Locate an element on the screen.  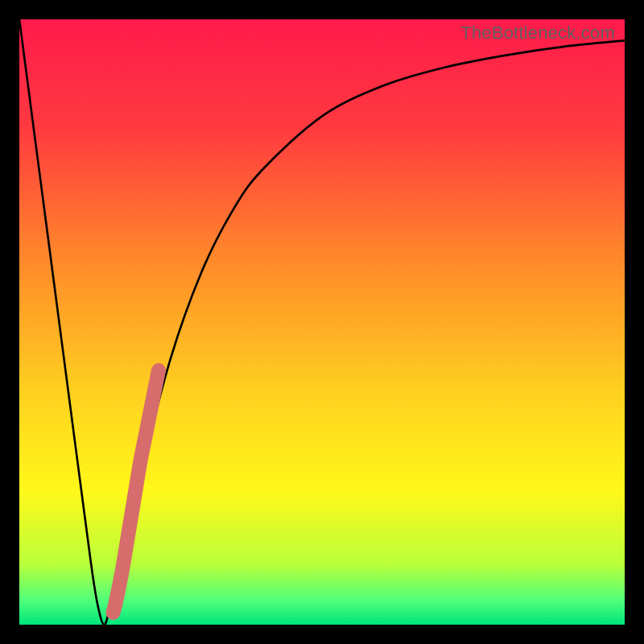
attribution-label: TheBottleneck.com is located at coordinates (538, 33).